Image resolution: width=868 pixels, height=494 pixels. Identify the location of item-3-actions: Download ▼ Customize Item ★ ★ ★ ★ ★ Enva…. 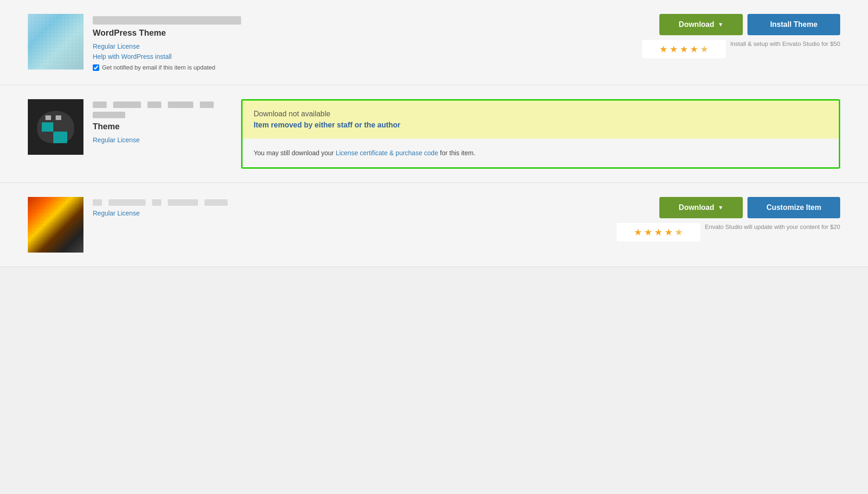
(728, 219).